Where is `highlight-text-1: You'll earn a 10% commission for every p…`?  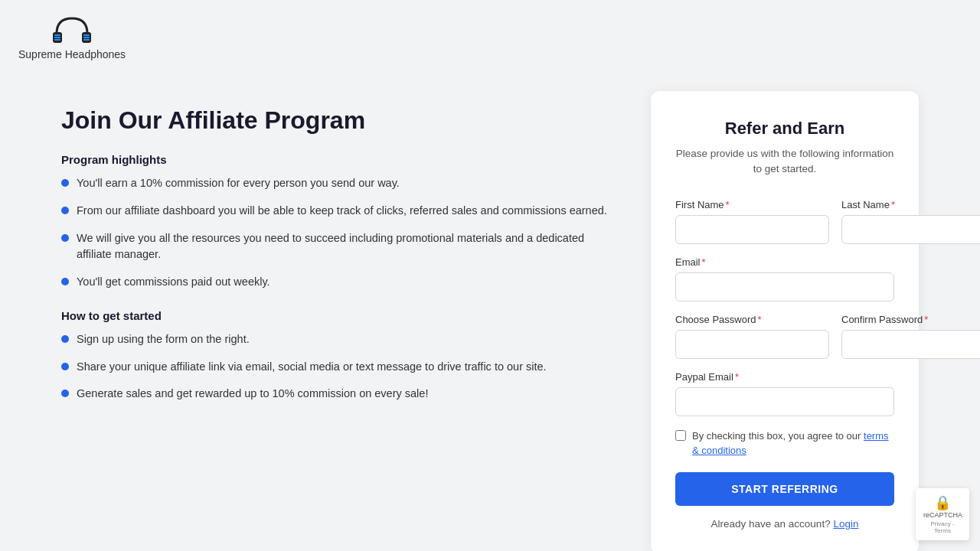 highlight-text-1: You'll earn a 10% commission for every p… is located at coordinates (238, 184).